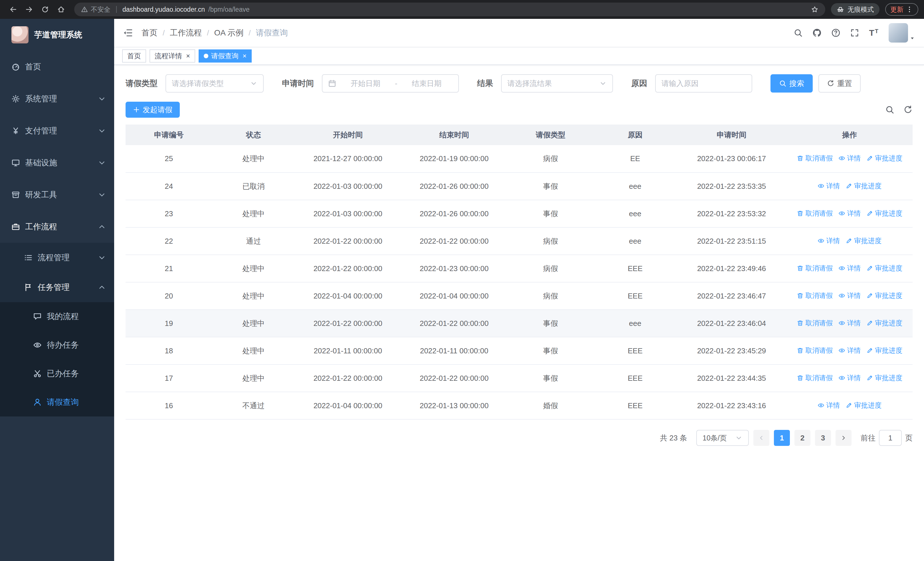 The image size is (924, 561). I want to click on sidebar-item-system-management: 系统管理, so click(57, 99).